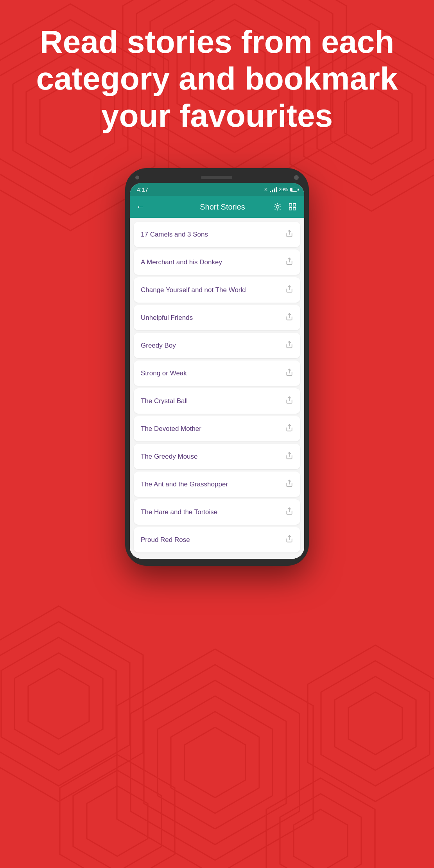 Image resolution: width=434 pixels, height=868 pixels. What do you see at coordinates (217, 207) in the screenshot?
I see `app-toolbar: ← Short Stories` at bounding box center [217, 207].